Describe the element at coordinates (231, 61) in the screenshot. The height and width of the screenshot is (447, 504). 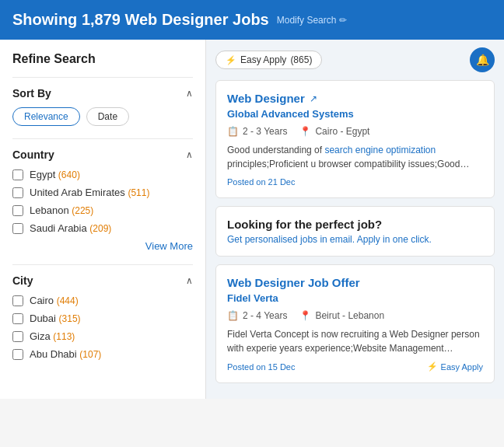
I see `lightning-icon: ⚡` at that location.